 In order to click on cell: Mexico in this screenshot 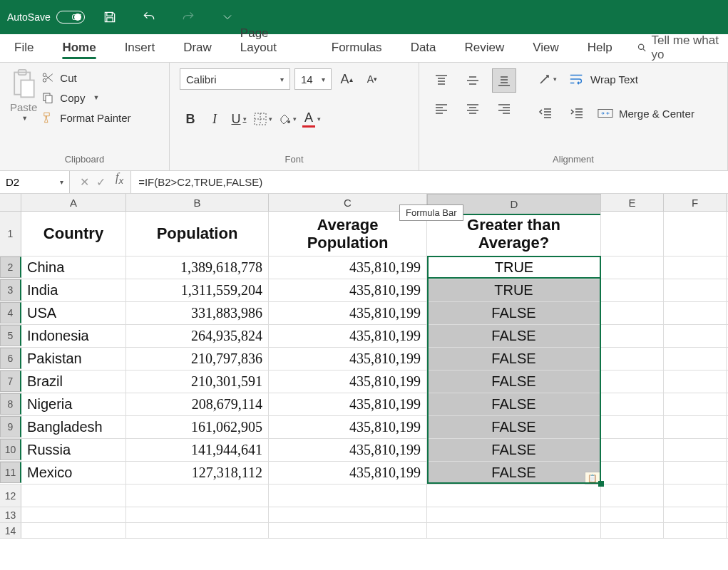, I will do `click(74, 473)`.